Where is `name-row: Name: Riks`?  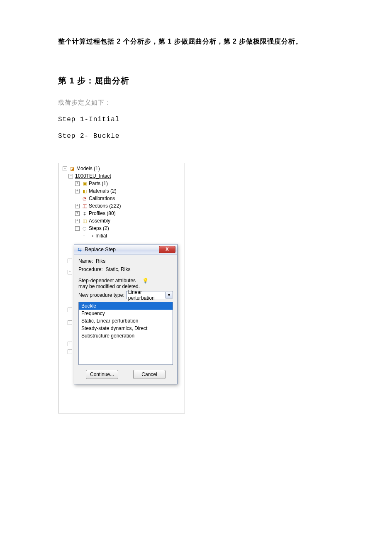 name-row: Name: Riks is located at coordinates (126, 261).